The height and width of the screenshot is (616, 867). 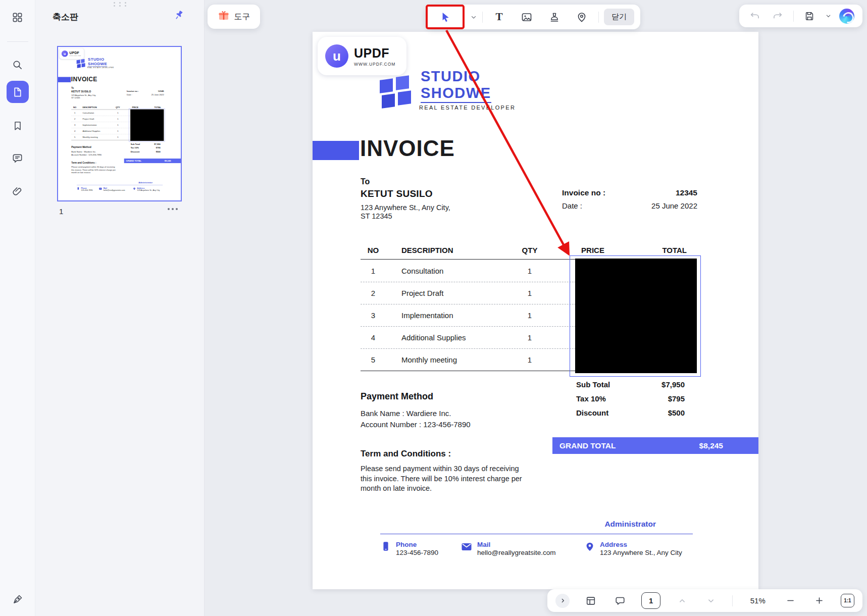 I want to click on terms-title: Term and Conditions :, so click(x=84, y=163).